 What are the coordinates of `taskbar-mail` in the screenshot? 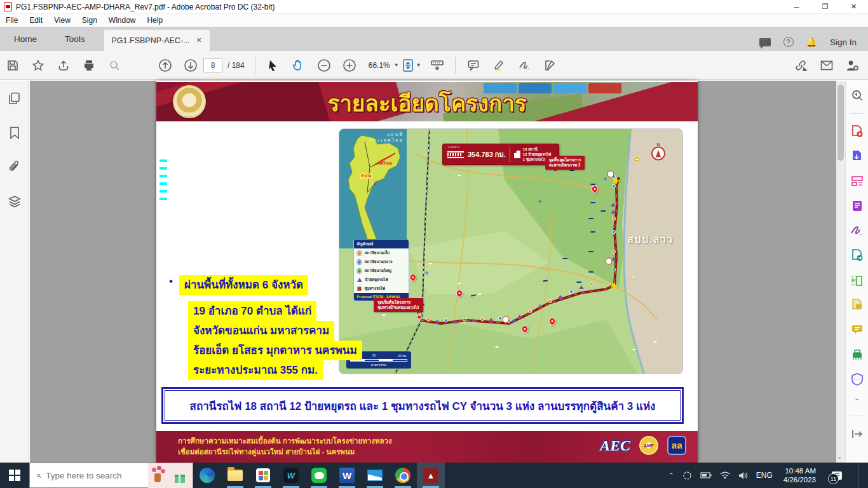 It's located at (375, 475).